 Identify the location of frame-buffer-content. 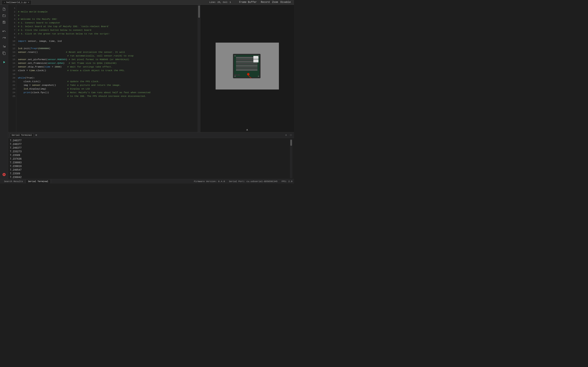
(247, 66).